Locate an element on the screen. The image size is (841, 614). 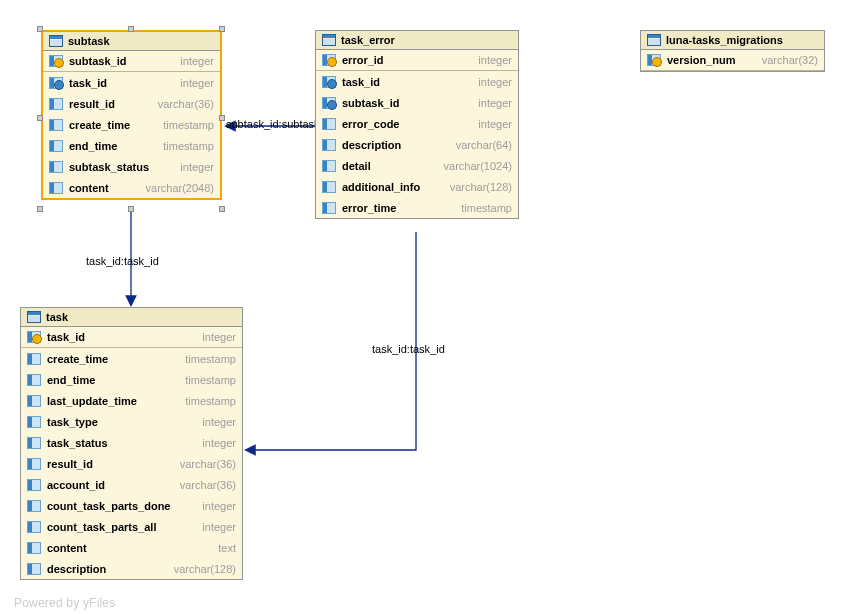
table-subtask: subtask subtask_idintegertask_idintegerr… is located at coordinates (132, 115).